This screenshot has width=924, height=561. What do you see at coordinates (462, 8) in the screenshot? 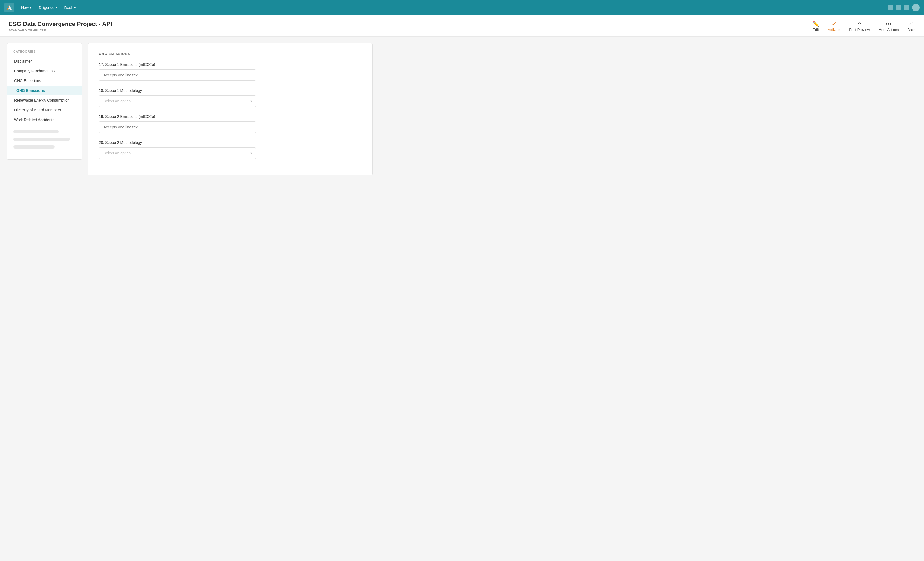
I see `top-navigation: New ▾ Diligence ▾ Dash ▾` at bounding box center [462, 8].